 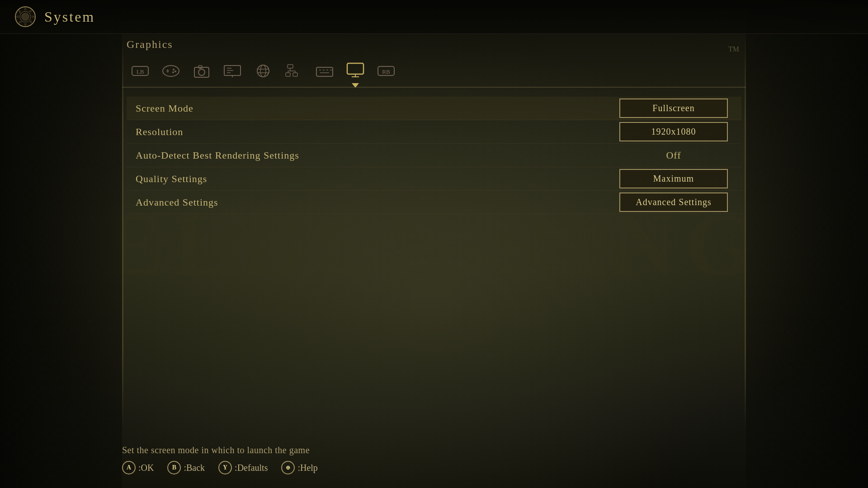 What do you see at coordinates (325, 71) in the screenshot?
I see `tab-keyboard` at bounding box center [325, 71].